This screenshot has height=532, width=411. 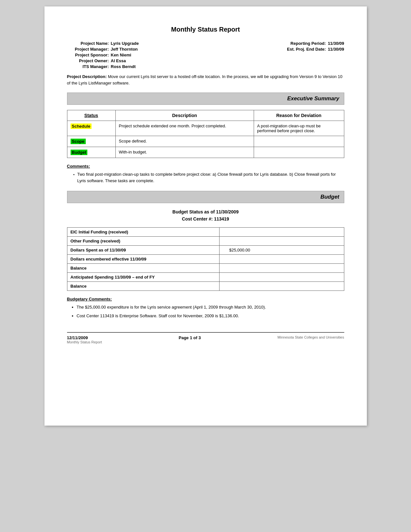 I want to click on status-badge: Budget, so click(x=79, y=152).